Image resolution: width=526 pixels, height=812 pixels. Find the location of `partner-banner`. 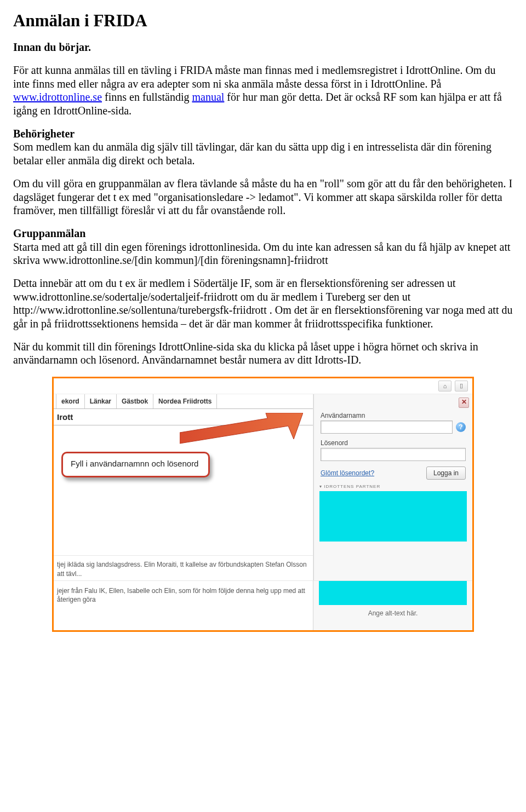

partner-banner is located at coordinates (393, 516).